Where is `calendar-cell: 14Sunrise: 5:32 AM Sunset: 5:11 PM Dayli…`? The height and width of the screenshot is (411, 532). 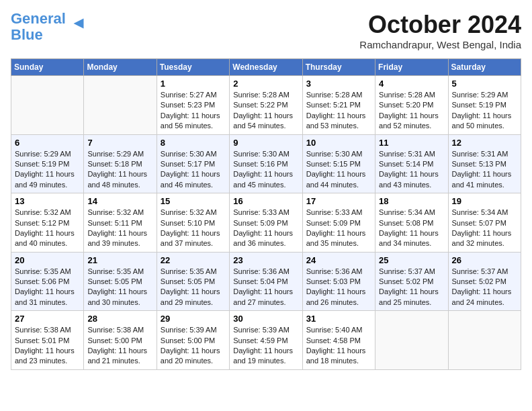
calendar-cell: 14Sunrise: 5:32 AM Sunset: 5:11 PM Dayli… is located at coordinates (120, 223).